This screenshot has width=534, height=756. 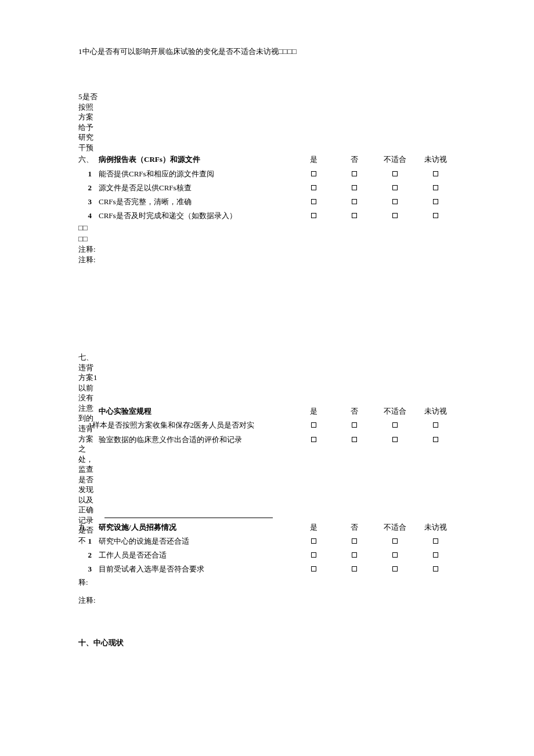 I want to click on table-row: 4 CRFs是否及时完成和递交（如数据录入）, so click(x=267, y=216).